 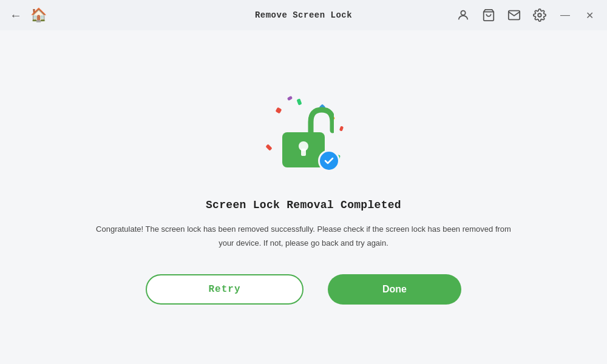 What do you see at coordinates (540, 15) in the screenshot?
I see `settings-button` at bounding box center [540, 15].